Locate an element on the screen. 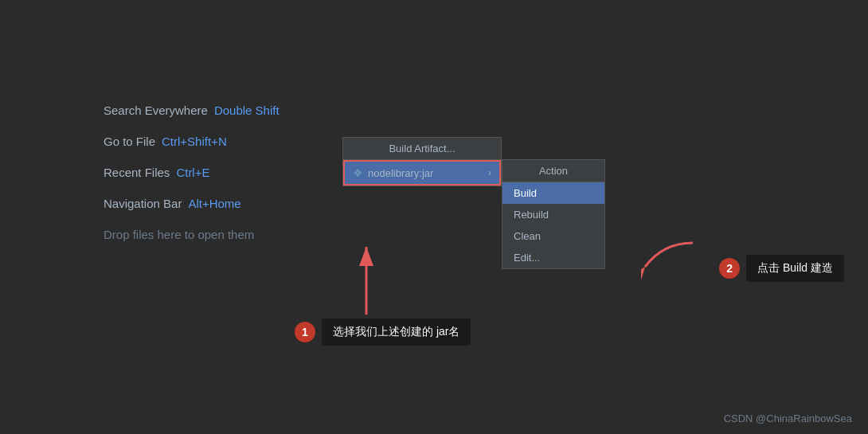  navbar-label: Navigation Bar is located at coordinates (143, 204).